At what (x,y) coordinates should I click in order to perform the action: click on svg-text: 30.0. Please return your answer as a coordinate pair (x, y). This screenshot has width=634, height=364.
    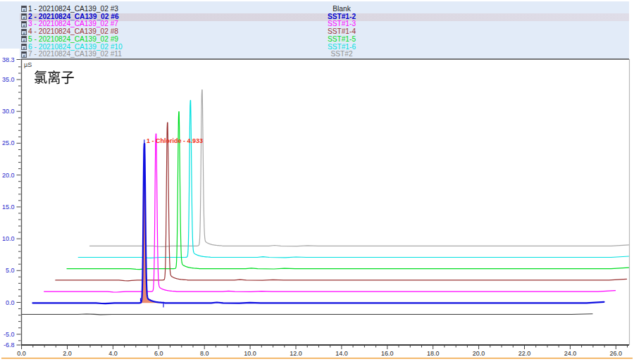
    Looking at the image, I should click on (8, 111).